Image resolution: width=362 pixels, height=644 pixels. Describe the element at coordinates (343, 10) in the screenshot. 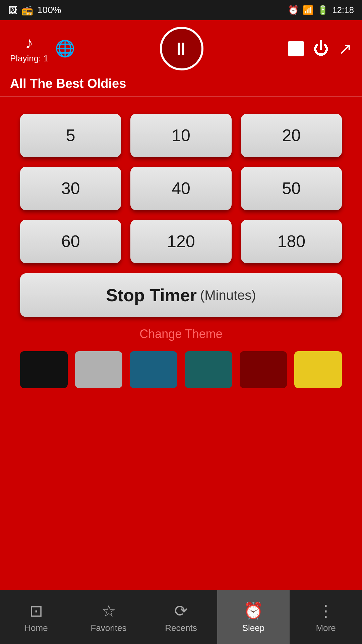

I see `time-display: 12:18` at that location.